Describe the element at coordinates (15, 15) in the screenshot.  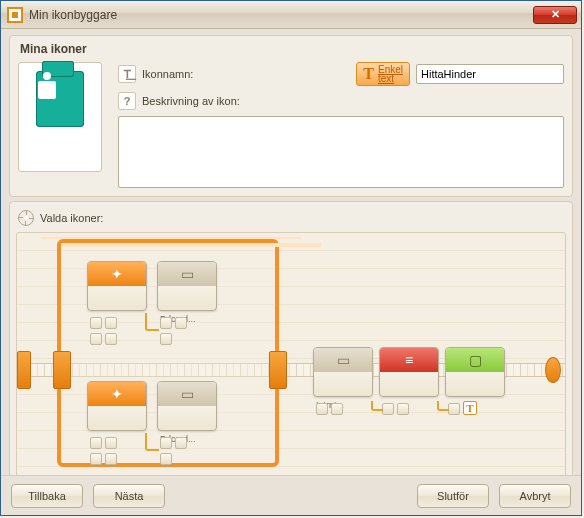
I see `app-icon` at that location.